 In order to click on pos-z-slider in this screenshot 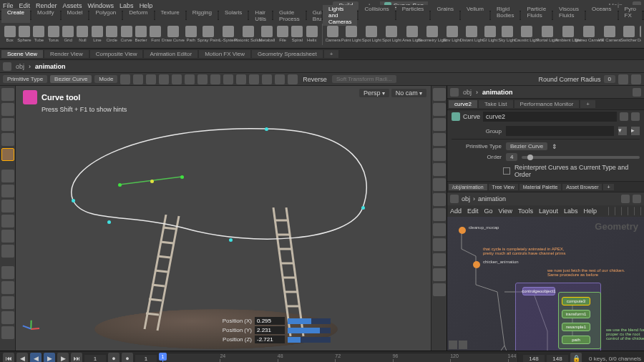, I will do `click(309, 340)`.